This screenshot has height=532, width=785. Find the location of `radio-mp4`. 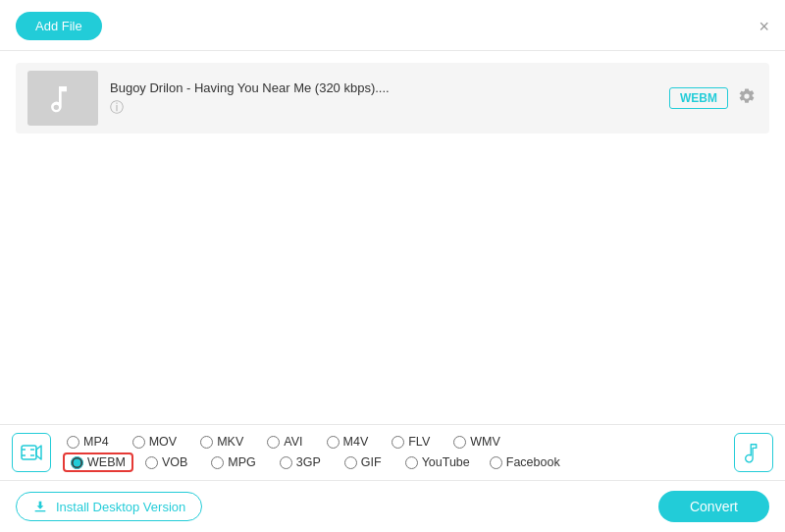

radio-mp4 is located at coordinates (73, 442).